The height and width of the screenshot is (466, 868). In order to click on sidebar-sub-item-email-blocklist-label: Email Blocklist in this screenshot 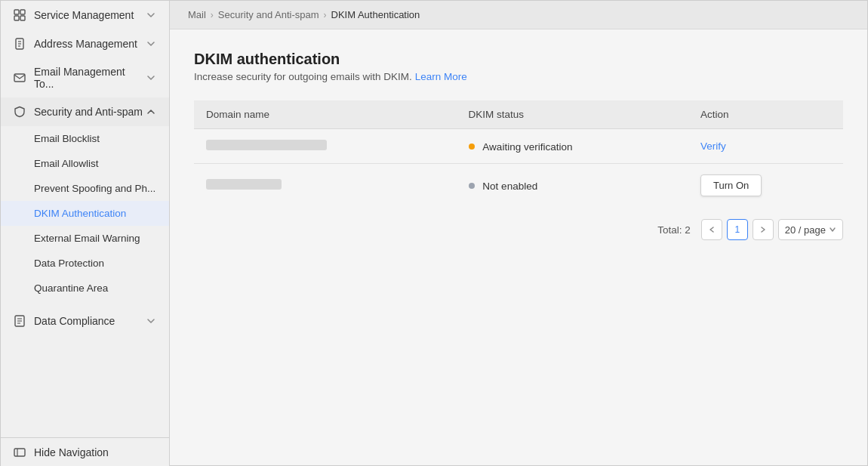, I will do `click(66, 139)`.